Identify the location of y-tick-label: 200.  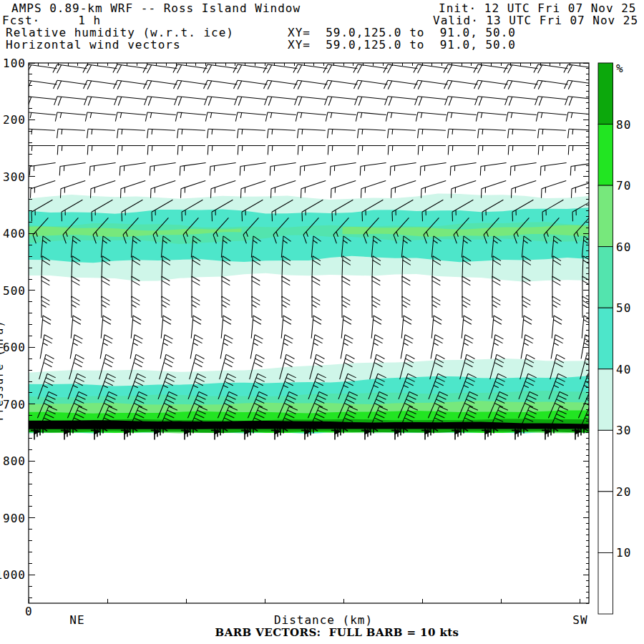
(13, 120).